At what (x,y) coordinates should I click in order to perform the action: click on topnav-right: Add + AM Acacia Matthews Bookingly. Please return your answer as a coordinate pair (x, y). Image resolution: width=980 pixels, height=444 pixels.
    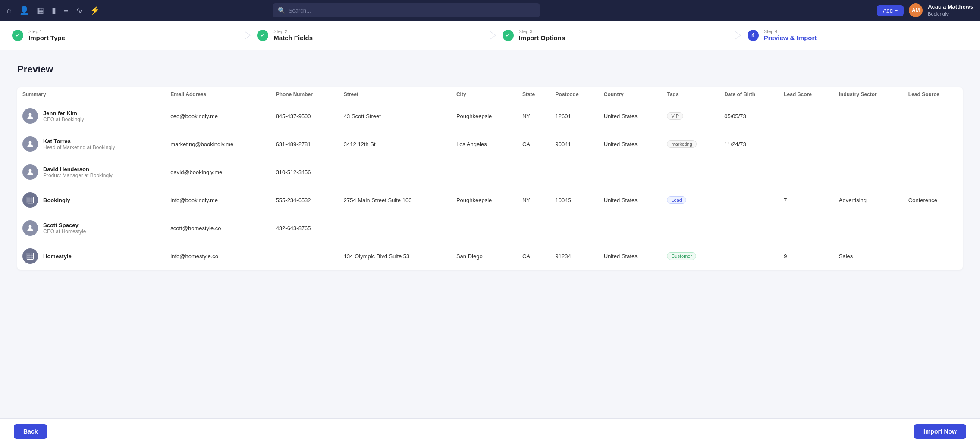
    Looking at the image, I should click on (925, 10).